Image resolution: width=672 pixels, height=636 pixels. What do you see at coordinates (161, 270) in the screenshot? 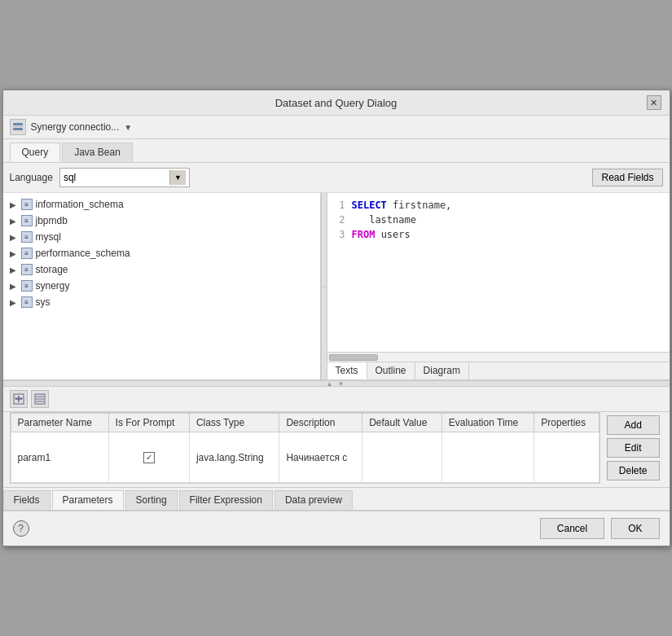
I see `tree-item-storage: ▶ ≡ storage` at bounding box center [161, 270].